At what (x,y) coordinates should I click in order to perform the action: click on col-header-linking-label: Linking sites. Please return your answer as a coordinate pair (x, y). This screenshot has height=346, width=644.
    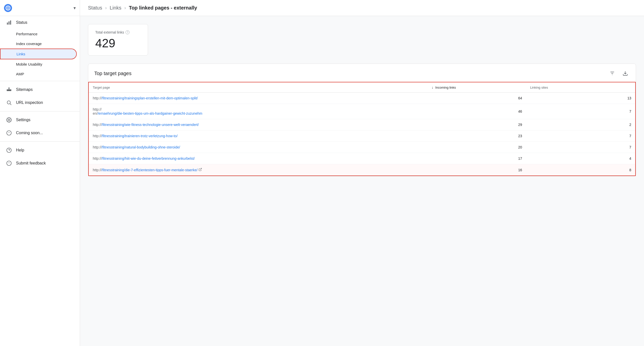
    Looking at the image, I should click on (539, 88).